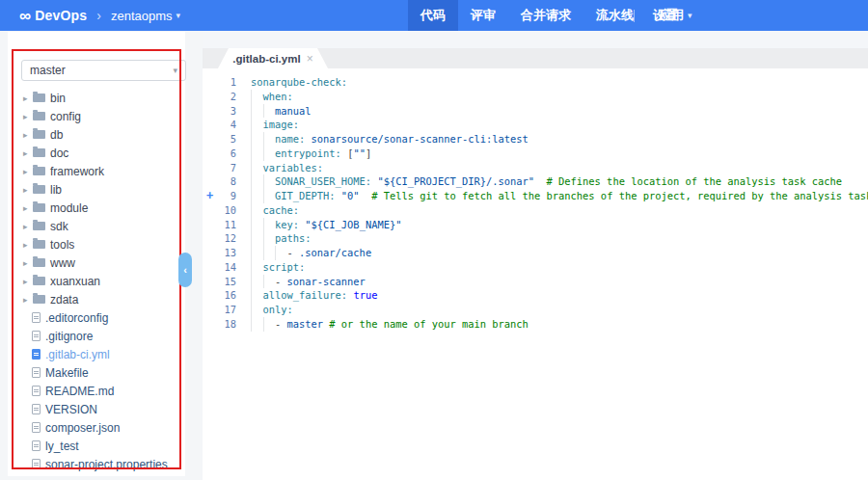 Image resolution: width=868 pixels, height=480 pixels. I want to click on tree-folder-label: doc, so click(60, 153).